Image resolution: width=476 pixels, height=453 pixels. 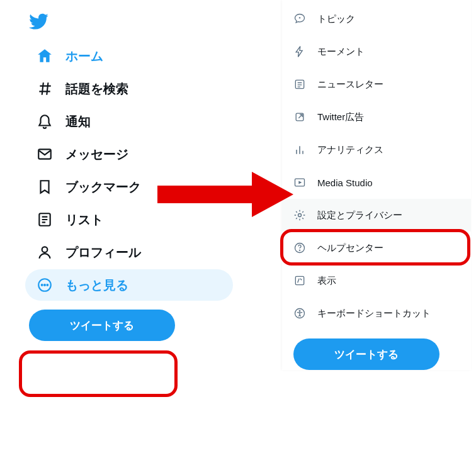 What do you see at coordinates (129, 252) in the screenshot?
I see `sidebar-item-profile: プロフィール` at bounding box center [129, 252].